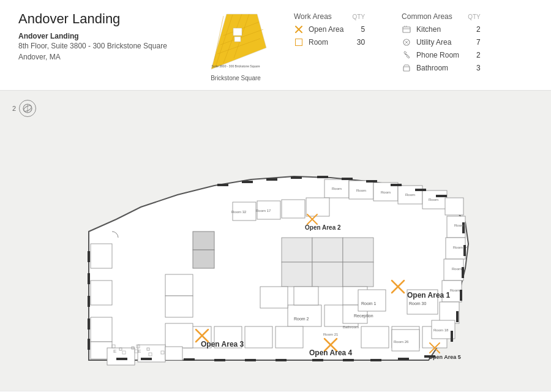 The image size is (551, 392). Describe the element at coordinates (263, 211) in the screenshot. I see `svg-text: Room 17` at that location.